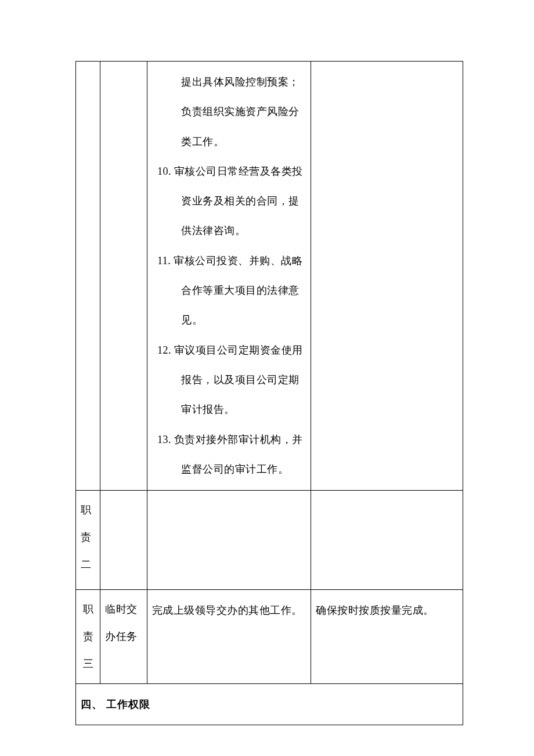 This screenshot has height=756, width=534. I want to click on task-pretext: 提出具体风险控制预案；负责组织实施资产风险分类工作。, so click(229, 112).